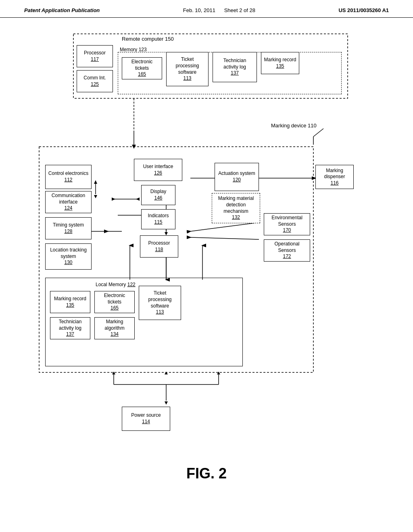 The width and height of the screenshot is (413, 532). I want to click on electronic-tickets-lm: Electronic tickets 165, so click(115, 302).